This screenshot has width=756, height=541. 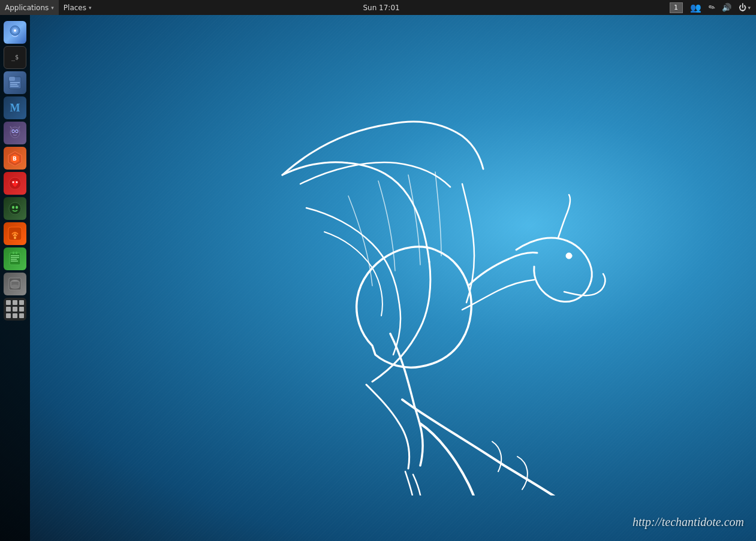 I want to click on people-icon-btn: 👥, so click(x=695, y=7).